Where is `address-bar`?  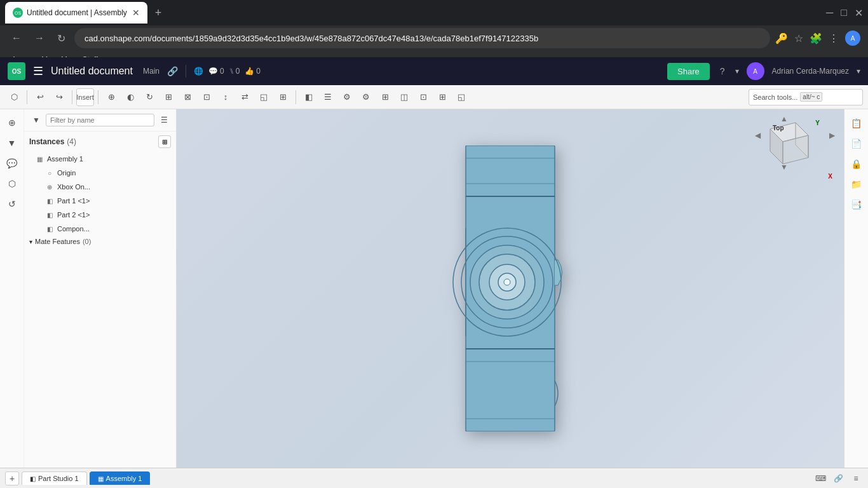 address-bar is located at coordinates (422, 38).